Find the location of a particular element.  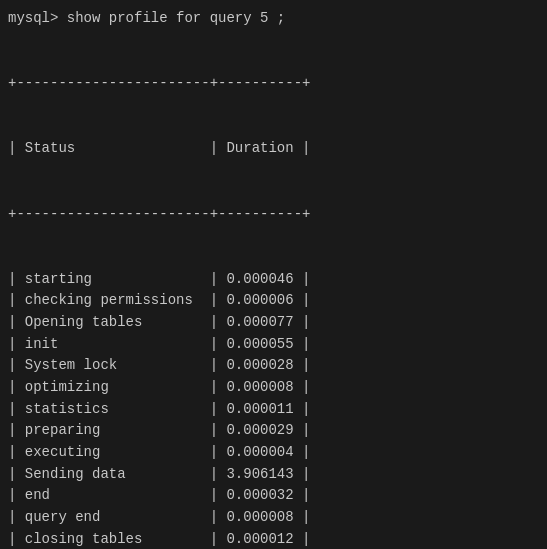

table-row: | statistics | 0.000011 | is located at coordinates (274, 410).